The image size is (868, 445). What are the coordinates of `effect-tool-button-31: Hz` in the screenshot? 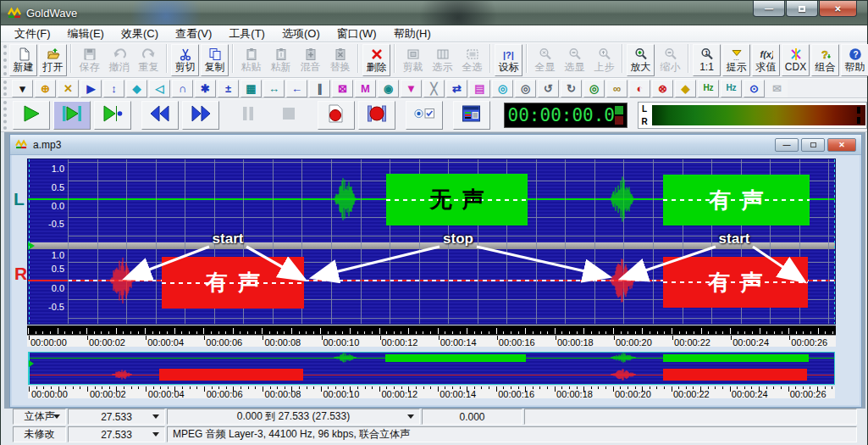 It's located at (708, 88).